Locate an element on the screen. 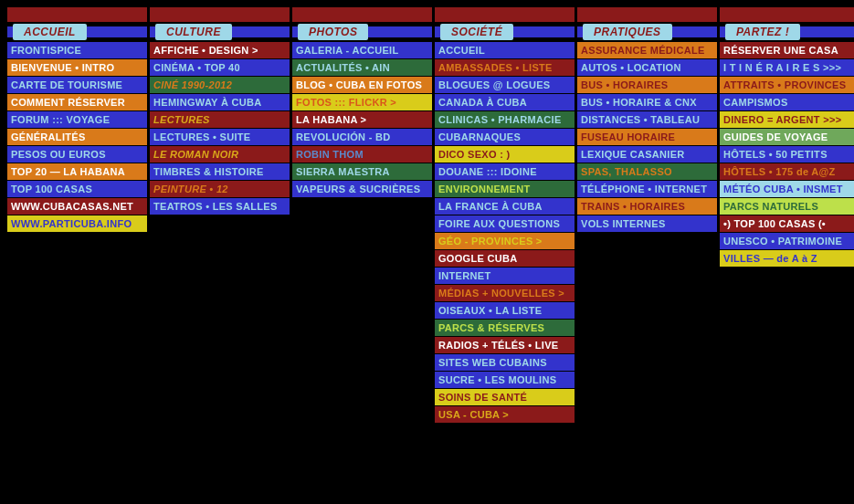  menu-item: CINÉ 1990-2012 is located at coordinates (219, 85).